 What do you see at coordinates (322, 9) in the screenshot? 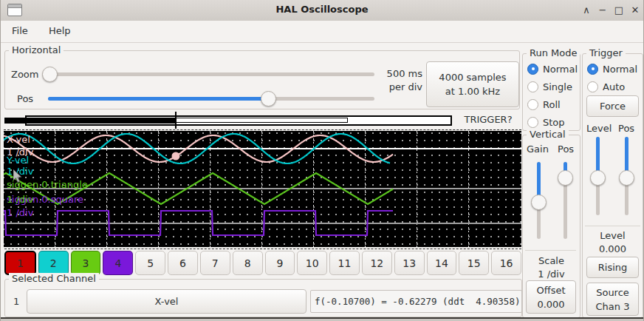
I see `window-title: HAL Oscilloscope` at bounding box center [322, 9].